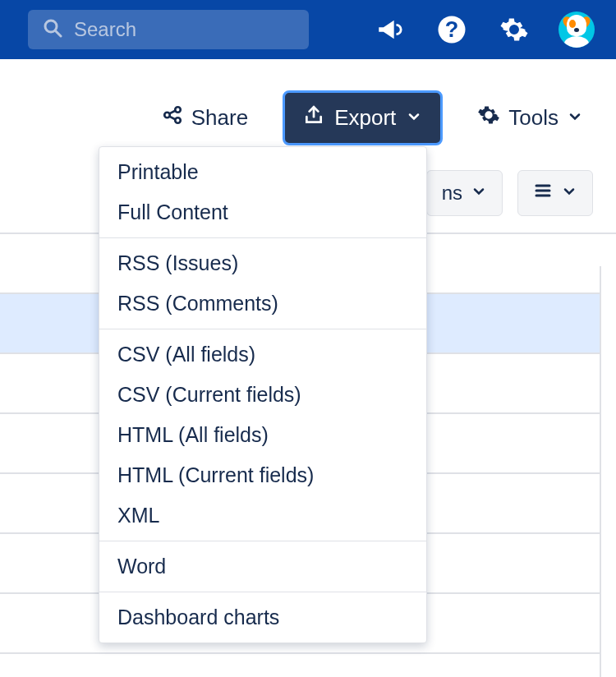  What do you see at coordinates (608, 472) in the screenshot?
I see `right-gutter` at bounding box center [608, 472].